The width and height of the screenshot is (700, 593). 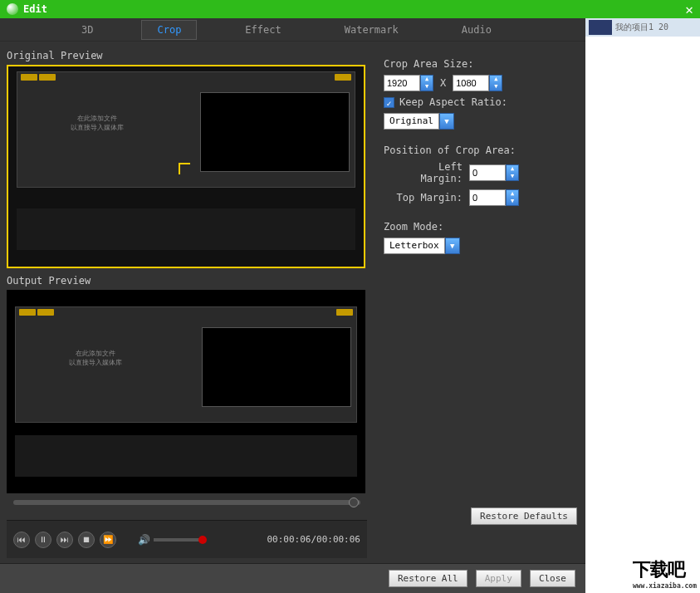 I want to click on tab-effect: Effect, so click(x=262, y=30).